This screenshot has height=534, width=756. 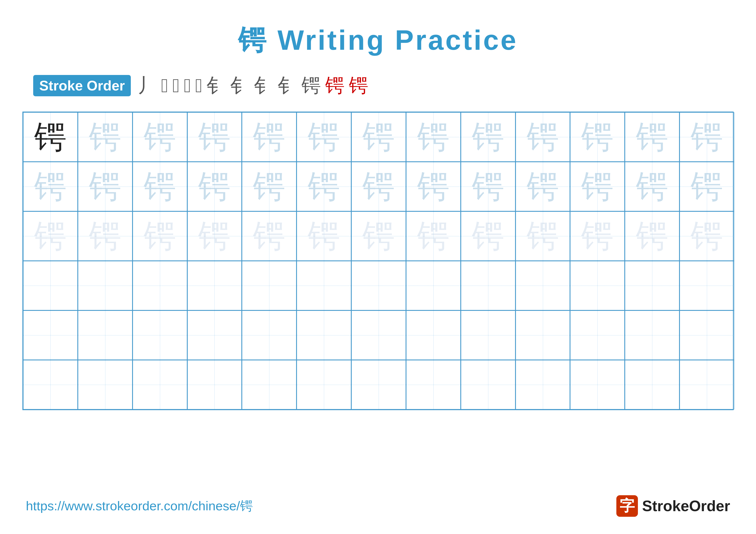 I want to click on grid-row-1: 锷 锷 锷 锷 锷 锷 锷 锷 锷 锷 锷 锷 锷, so click(x=378, y=137).